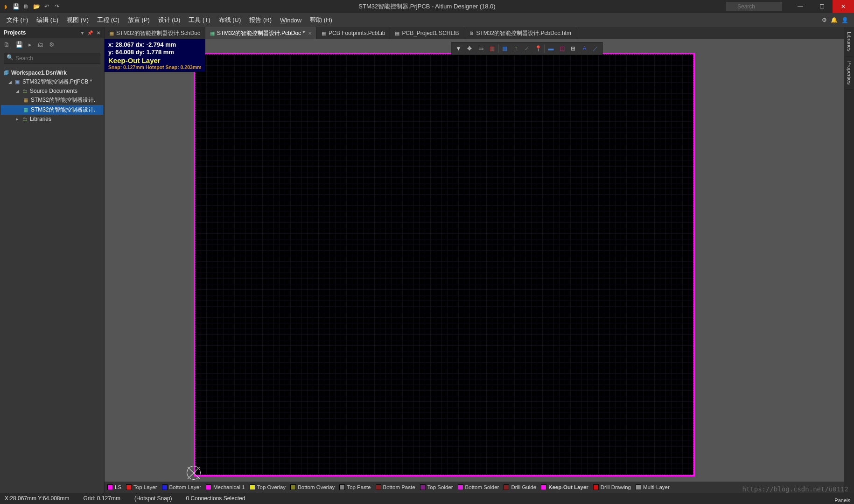  What do you see at coordinates (427, 7) in the screenshot?
I see `title-bar: ◗ 💾 🗎 📂 ↶ ↷ STM32智能控制器.PrjPCB - Altium D…` at bounding box center [427, 7].